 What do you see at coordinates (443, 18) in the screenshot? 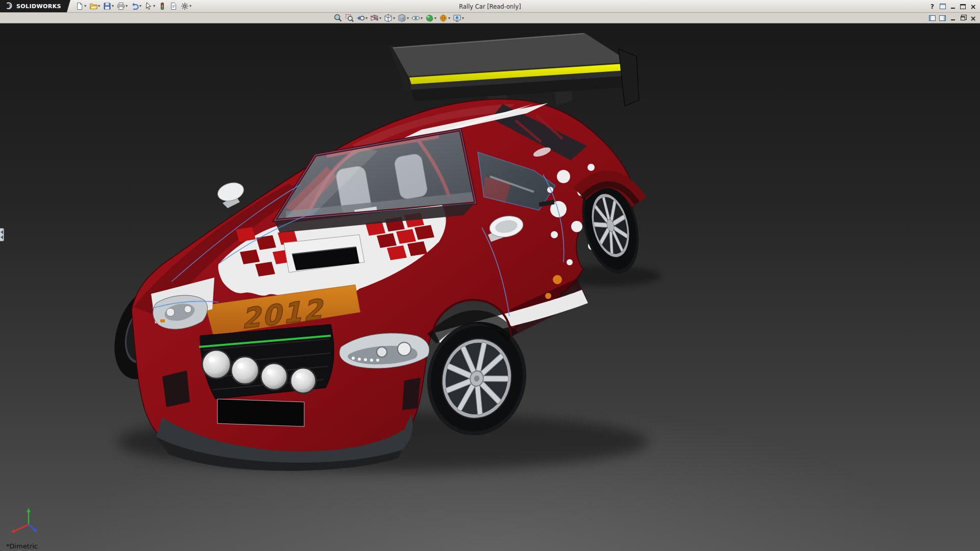
I see `apply-scene-icon` at bounding box center [443, 18].